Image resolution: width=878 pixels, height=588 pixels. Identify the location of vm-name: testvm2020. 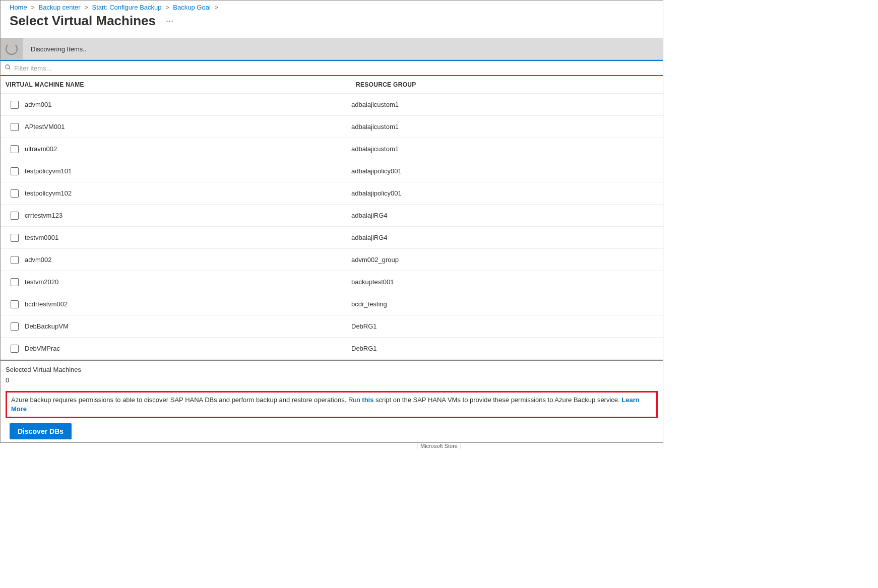
(188, 282).